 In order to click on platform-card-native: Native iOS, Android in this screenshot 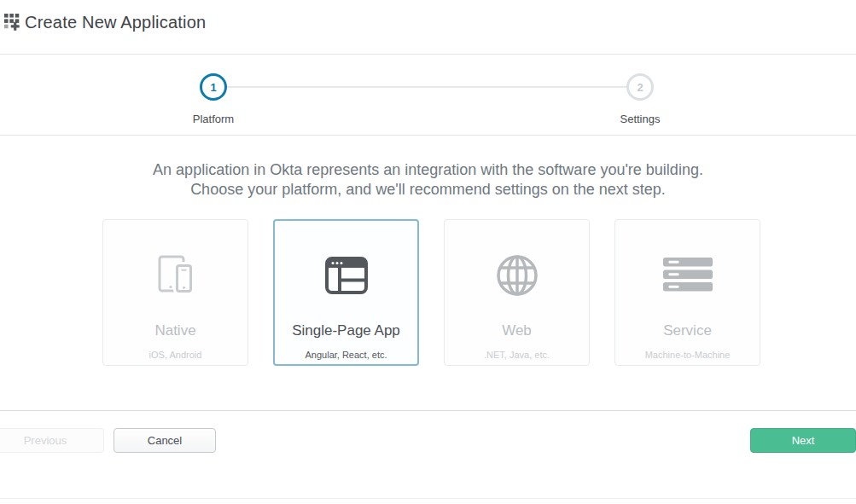, I will do `click(176, 293)`.